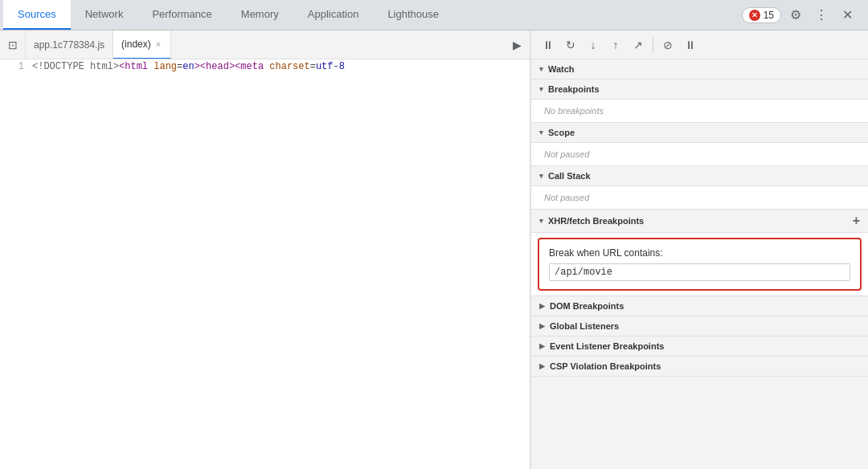 The width and height of the screenshot is (868, 469). What do you see at coordinates (699, 272) in the screenshot?
I see `xhr-url-input` at bounding box center [699, 272].